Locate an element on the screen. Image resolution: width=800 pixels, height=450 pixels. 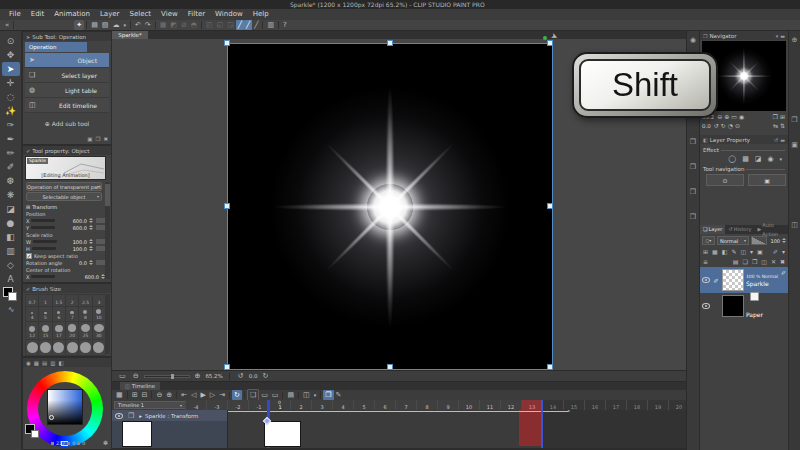
lock-layer-icon: ◧ is located at coordinates (725, 252).